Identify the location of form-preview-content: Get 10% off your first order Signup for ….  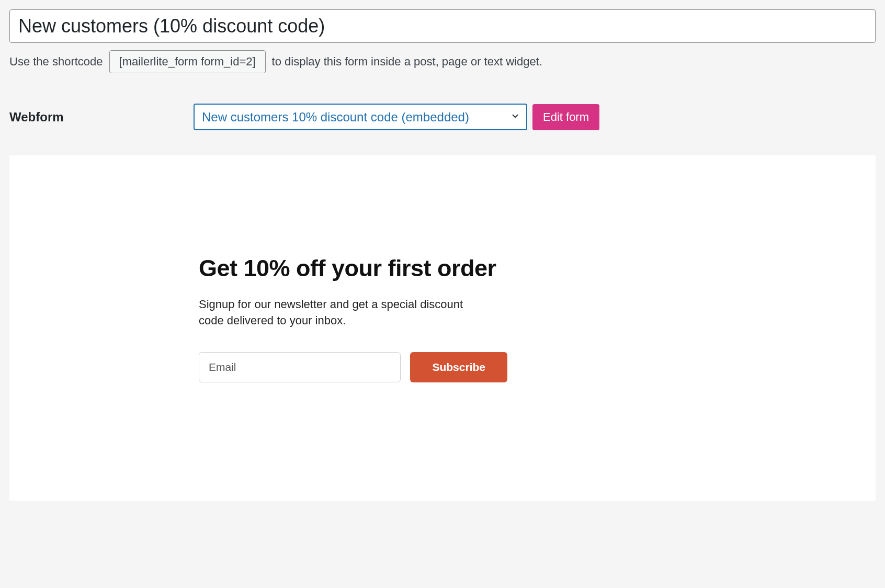
(353, 319).